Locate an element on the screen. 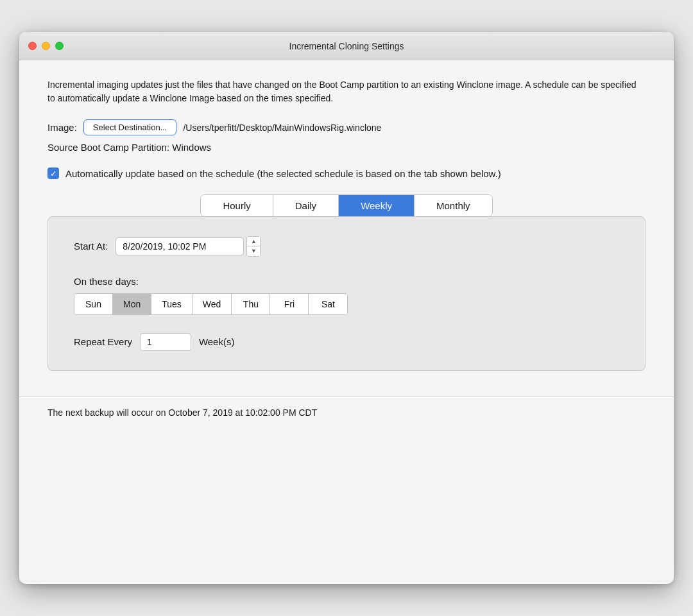  start-at-label: Start At: is located at coordinates (91, 246).